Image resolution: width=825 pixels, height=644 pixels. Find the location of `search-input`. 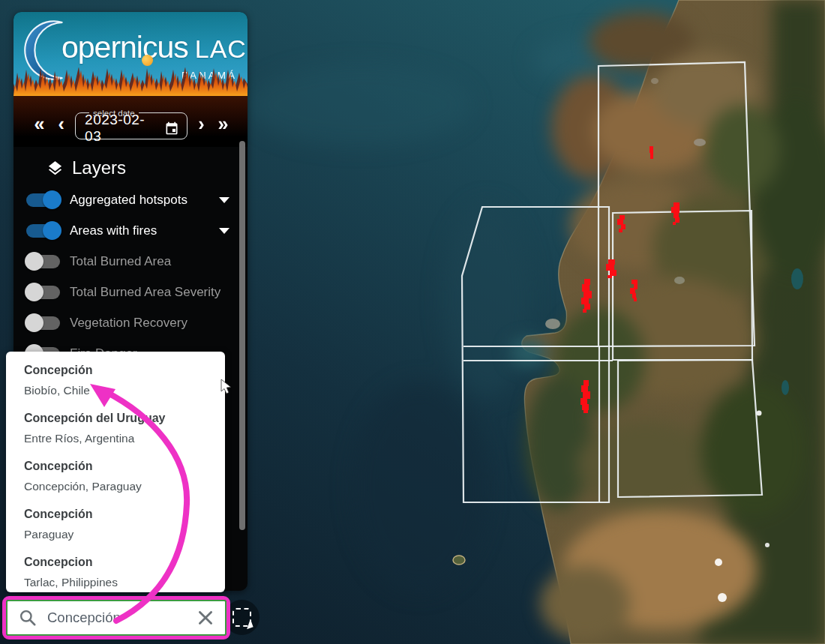

search-input is located at coordinates (117, 618).